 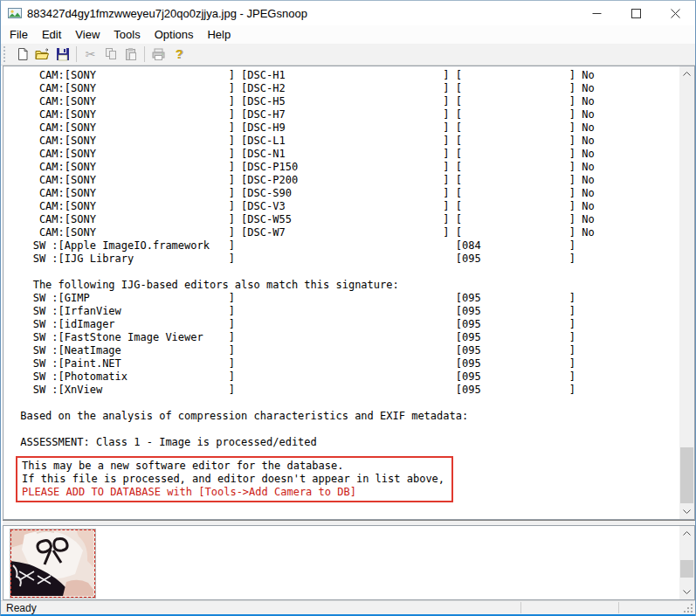 What do you see at coordinates (233, 467) in the screenshot?
I see `alert-line: This may be a new software editor for th…` at bounding box center [233, 467].